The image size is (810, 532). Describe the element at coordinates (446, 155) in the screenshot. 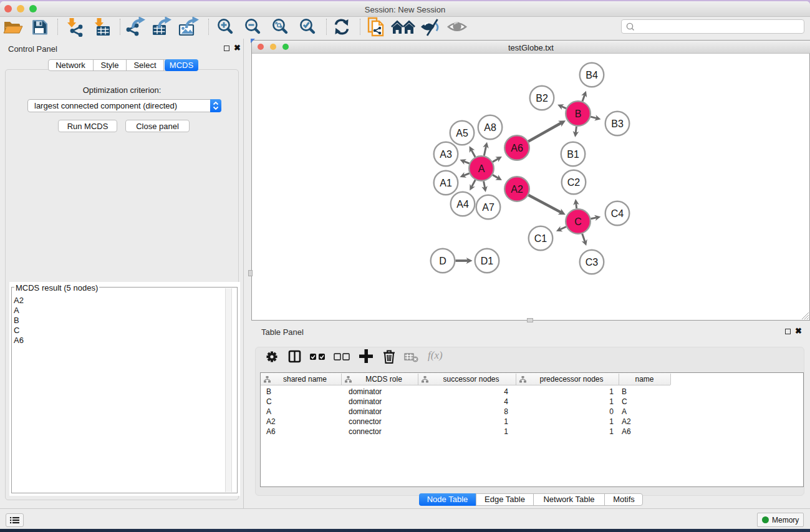

I see `svg-text: A3` at that location.